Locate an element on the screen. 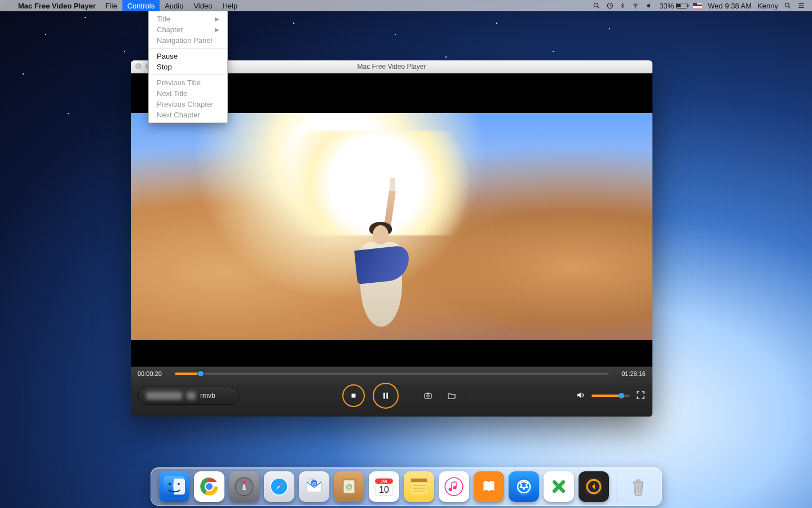 The width and height of the screenshot is (812, 508). menu-file: File is located at coordinates (112, 6).